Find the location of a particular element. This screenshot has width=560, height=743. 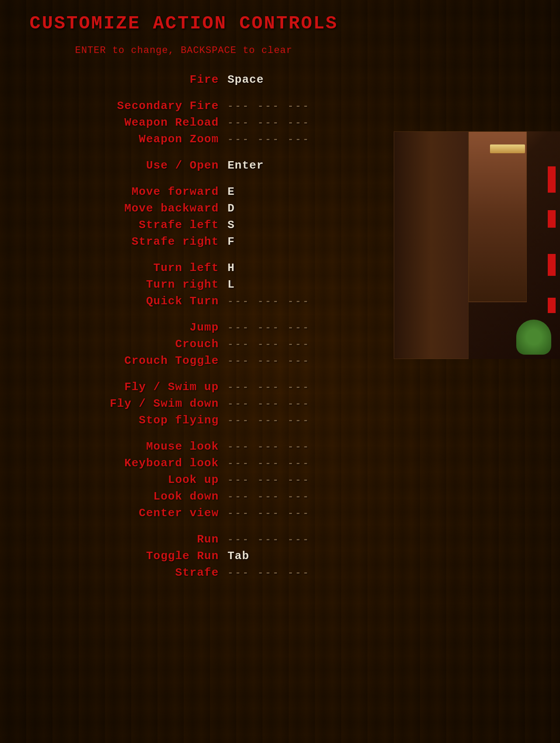

action-name: Fire is located at coordinates (122, 80).